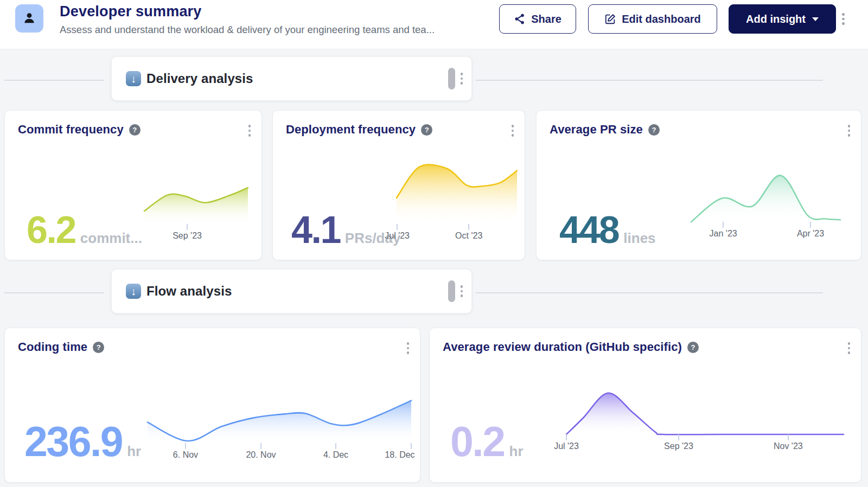  What do you see at coordinates (589, 230) in the screenshot?
I see `metric-value: 448` at bounding box center [589, 230].